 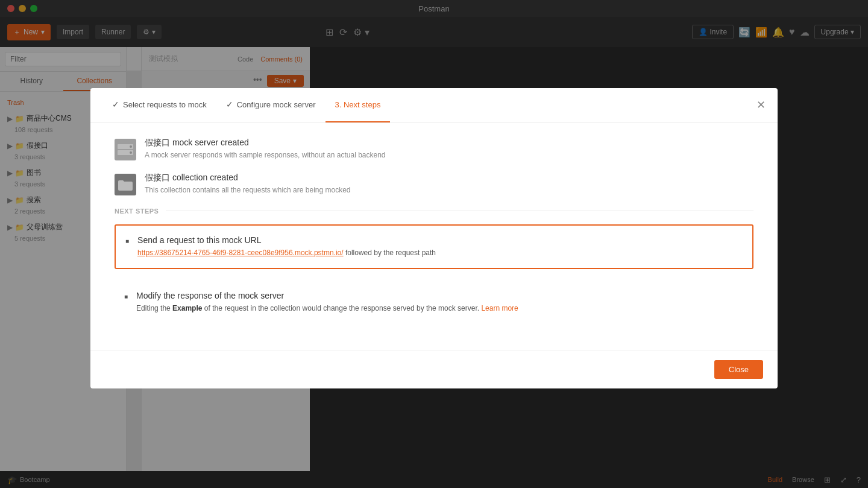 What do you see at coordinates (125, 150) in the screenshot?
I see `server-icon` at bounding box center [125, 150].